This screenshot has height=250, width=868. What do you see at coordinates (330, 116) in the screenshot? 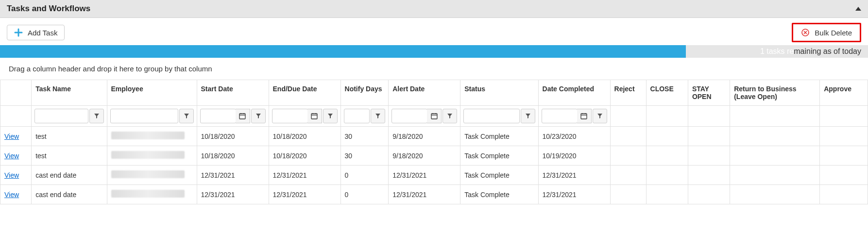
I see `filter-end-date-button` at bounding box center [330, 116].